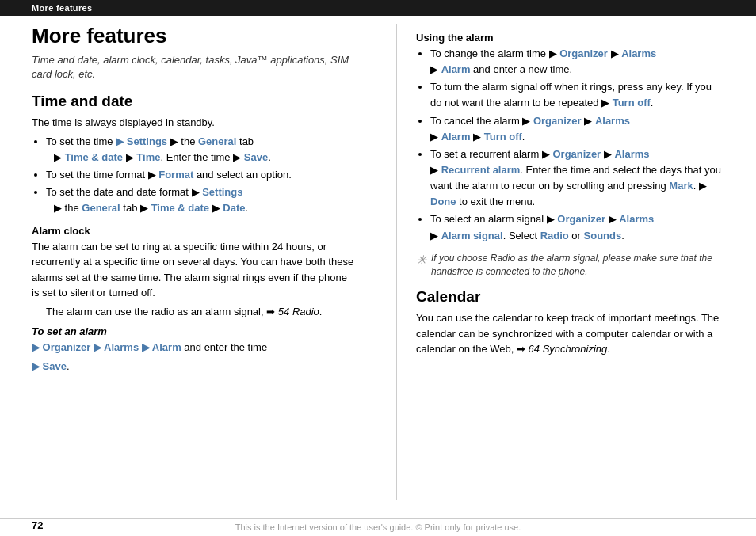  What do you see at coordinates (577, 129) in the screenshot?
I see `list-item: To cancel the alarm ▶ Organizer ▶ Alarms…` at bounding box center [577, 129].